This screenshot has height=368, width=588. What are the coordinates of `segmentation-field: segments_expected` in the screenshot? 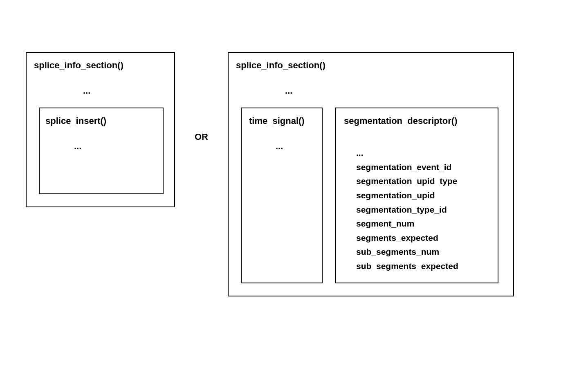 It's located at (423, 238).